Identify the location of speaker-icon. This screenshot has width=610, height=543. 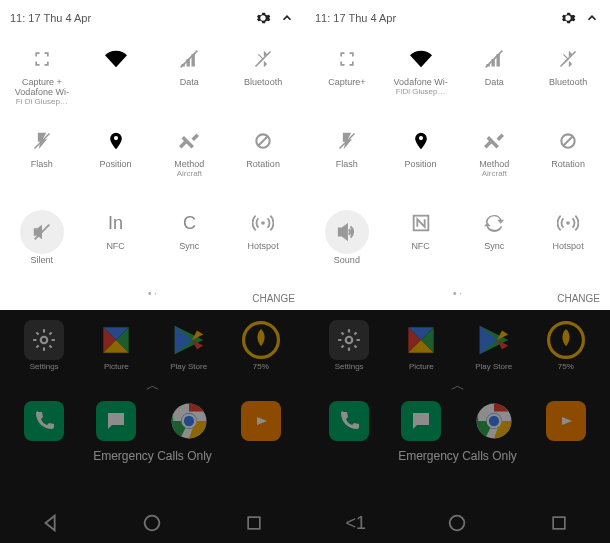
(347, 232).